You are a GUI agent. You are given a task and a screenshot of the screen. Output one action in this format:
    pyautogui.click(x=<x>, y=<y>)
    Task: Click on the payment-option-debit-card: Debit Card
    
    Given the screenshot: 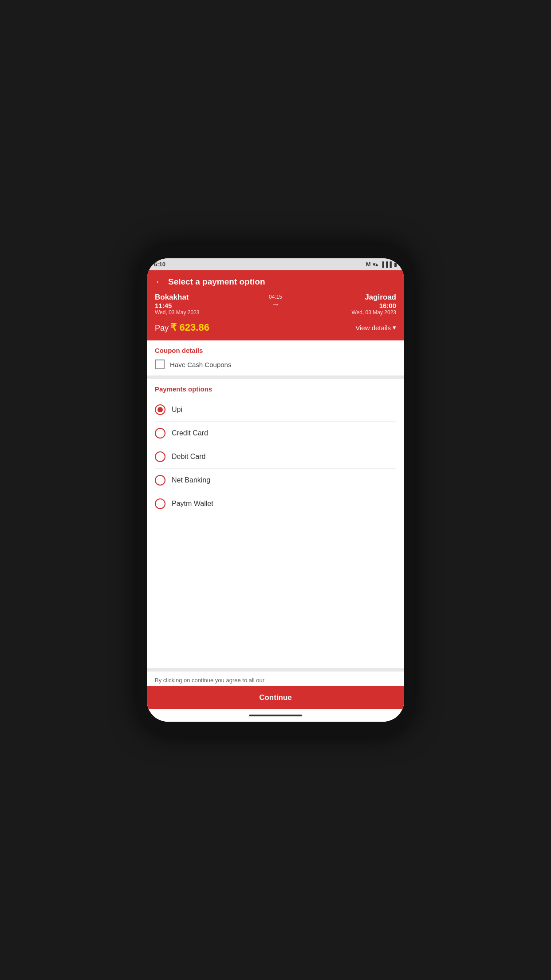 What is the action you would take?
    pyautogui.click(x=276, y=457)
    